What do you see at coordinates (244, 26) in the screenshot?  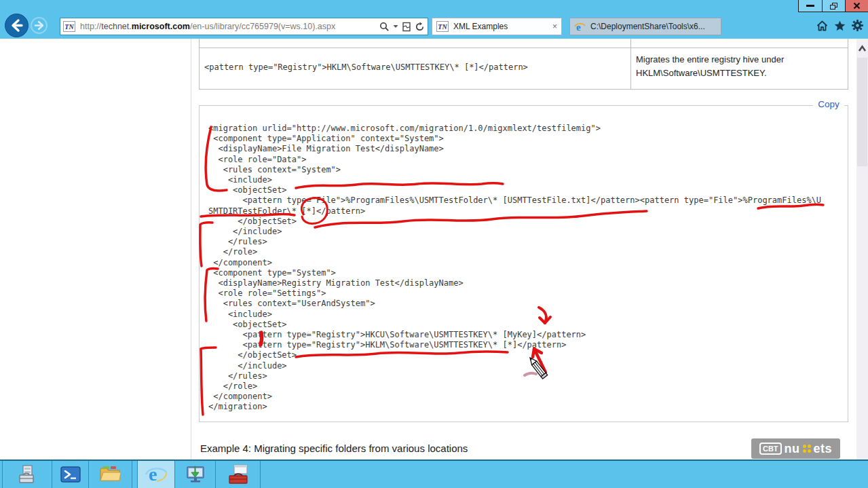 I see `address-bar: TN http://technet.microsoft.com/en-us/li…` at bounding box center [244, 26].